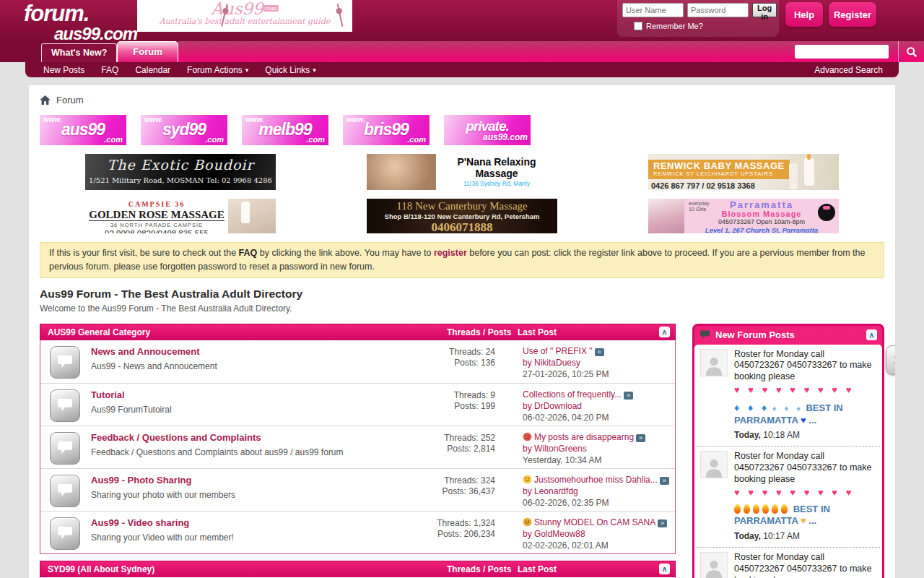 The image size is (924, 578). What do you see at coordinates (456, 535) in the screenshot?
I see `forum-stats: Threads: 1,324 Posts: 206,234` at bounding box center [456, 535].